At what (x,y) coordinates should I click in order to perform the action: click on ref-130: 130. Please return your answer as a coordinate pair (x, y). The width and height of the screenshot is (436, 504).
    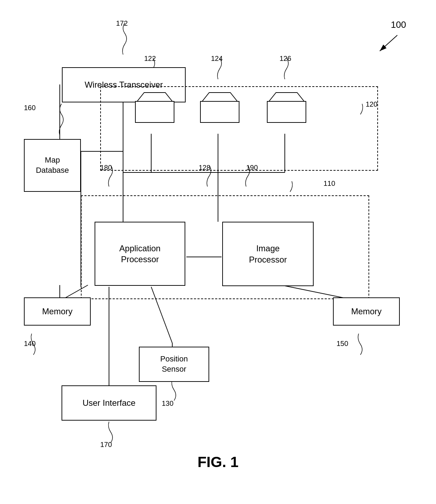
    Looking at the image, I should click on (167, 403).